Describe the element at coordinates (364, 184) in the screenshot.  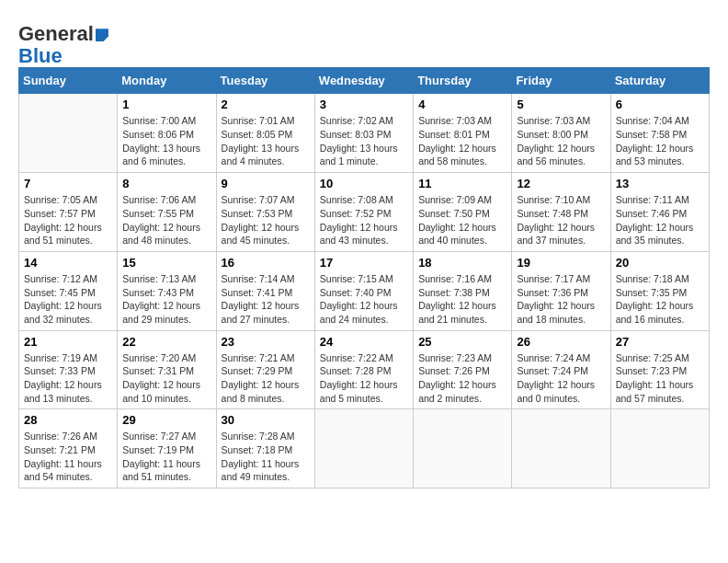
I see `day-number: 10` at that location.